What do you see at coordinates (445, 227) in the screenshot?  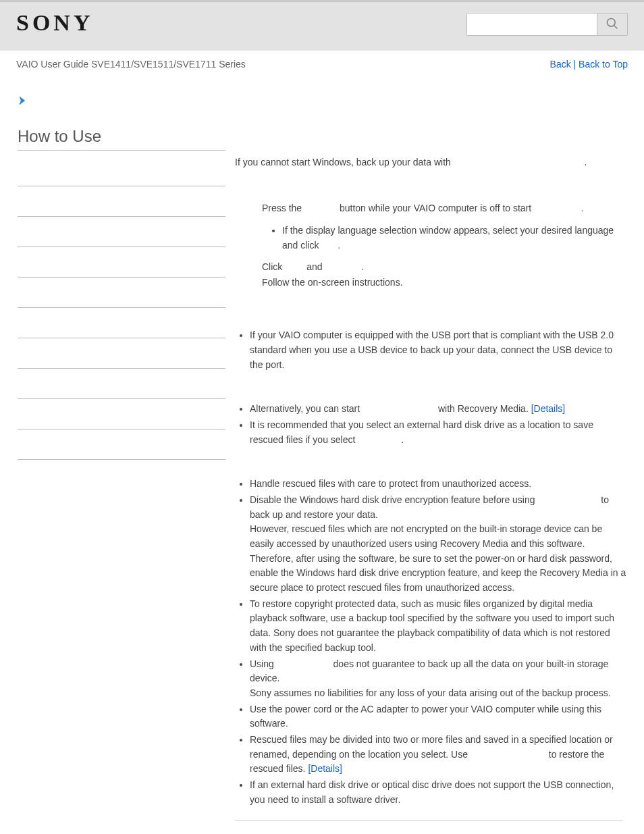 I see `step-1: Press the button while your VAIO compute…` at bounding box center [445, 227].